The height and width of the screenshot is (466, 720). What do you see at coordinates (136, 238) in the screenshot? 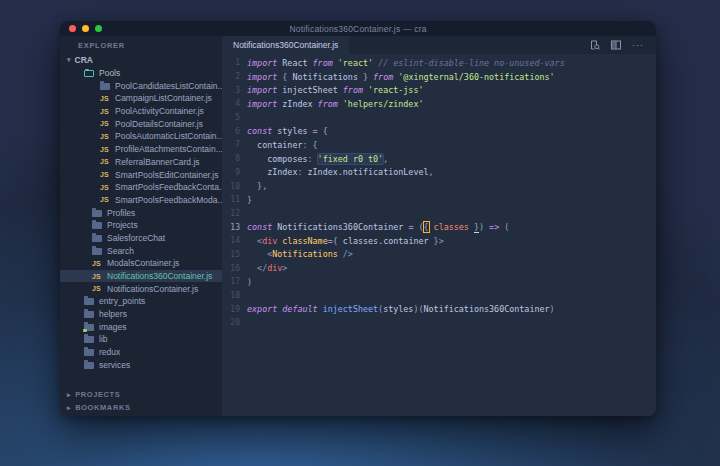
I see `tree-item-label: SalesforceChat` at bounding box center [136, 238].